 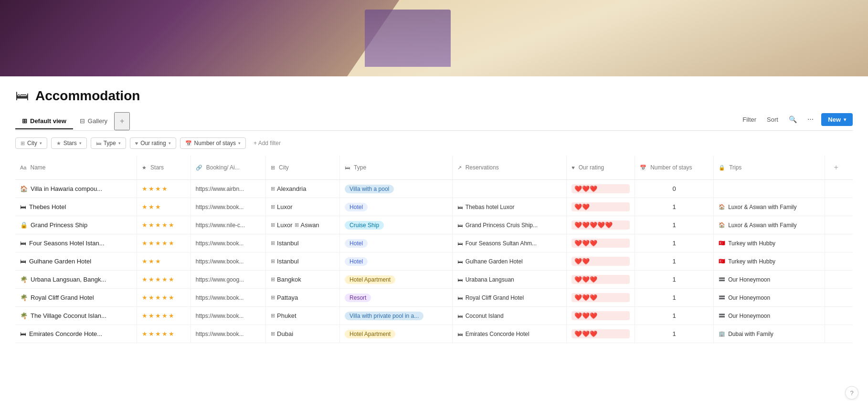 I want to click on rating-display: ❤️❤️, so click(x=601, y=262).